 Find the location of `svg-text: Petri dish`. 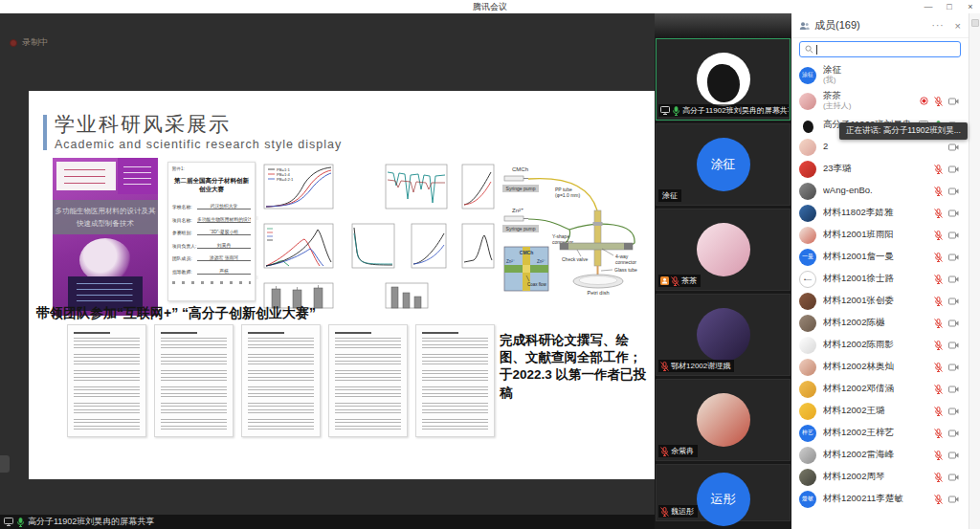

svg-text: Petri dish is located at coordinates (599, 293).